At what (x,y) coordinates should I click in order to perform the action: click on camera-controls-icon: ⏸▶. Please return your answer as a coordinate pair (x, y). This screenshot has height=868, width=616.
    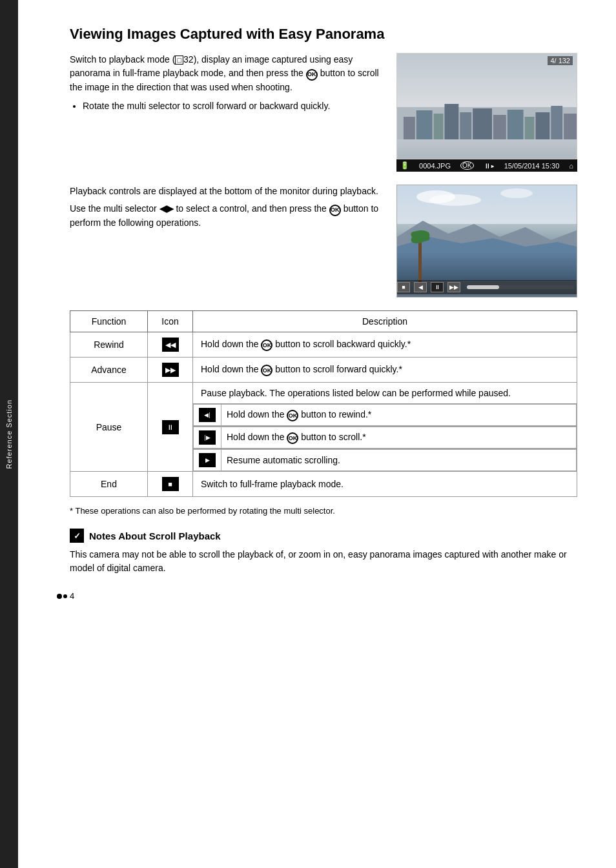
    Looking at the image, I should click on (489, 166).